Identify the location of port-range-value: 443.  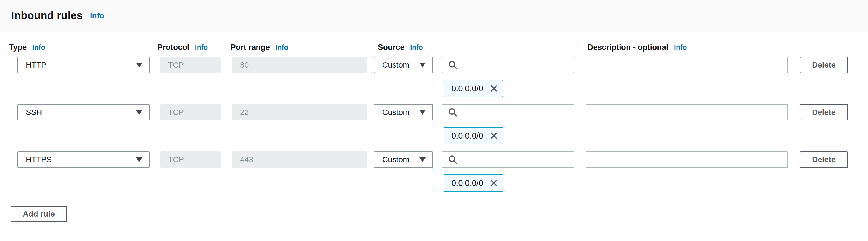
(247, 160).